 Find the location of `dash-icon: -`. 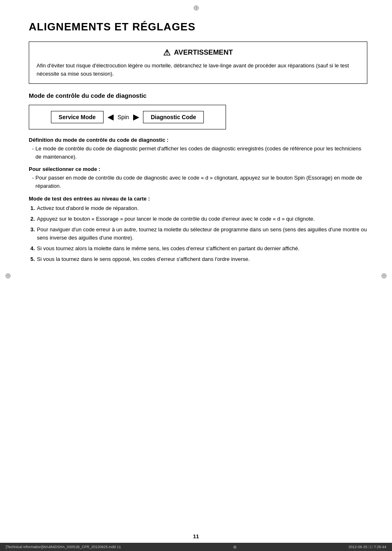

dash-icon: - is located at coordinates (33, 153).